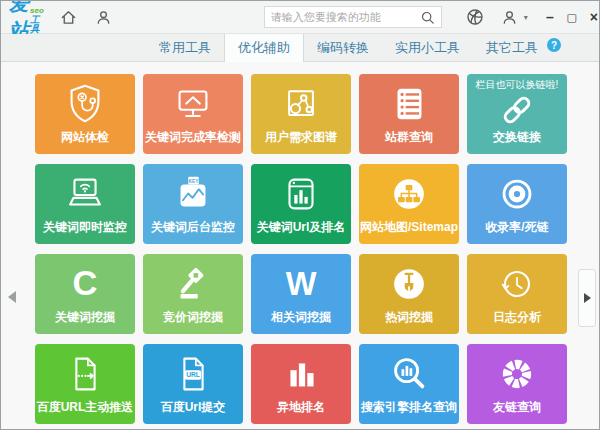 The image size is (600, 430). I want to click on monitor-pulse-icon, so click(193, 104).